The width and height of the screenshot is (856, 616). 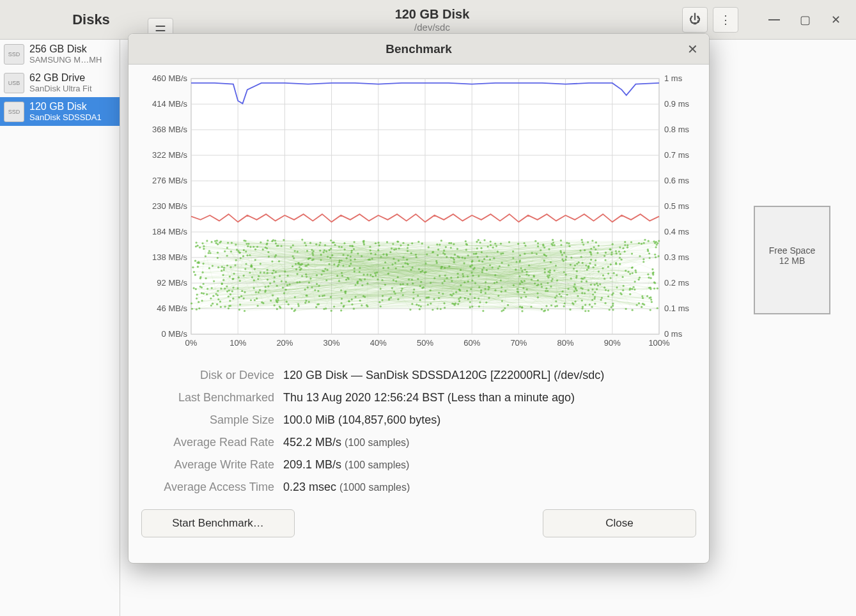 I want to click on svg-text: 100%, so click(x=659, y=343).